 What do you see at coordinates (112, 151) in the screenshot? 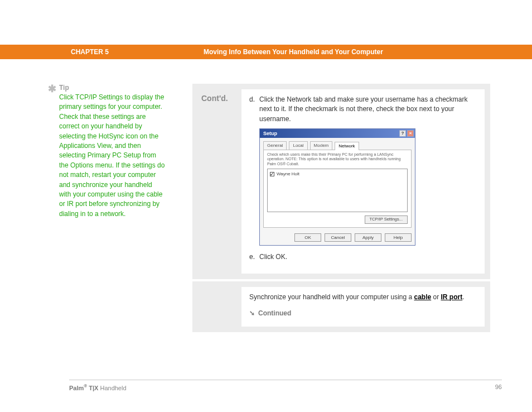
I see `tip-sidebar: ✱ Tip Click TCP/IP Settings to display t…` at bounding box center [112, 151].